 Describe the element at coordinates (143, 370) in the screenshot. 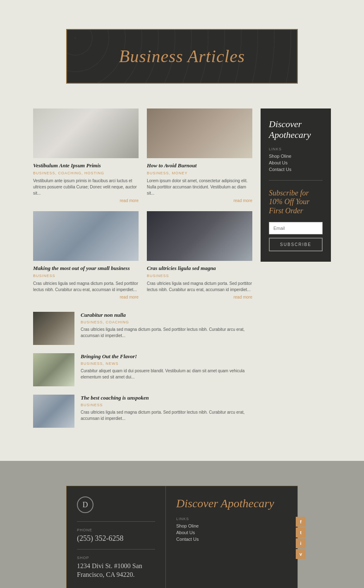

I see `list-item: Bringing Out the Flavor! BUSINESS, NEWS …` at that location.